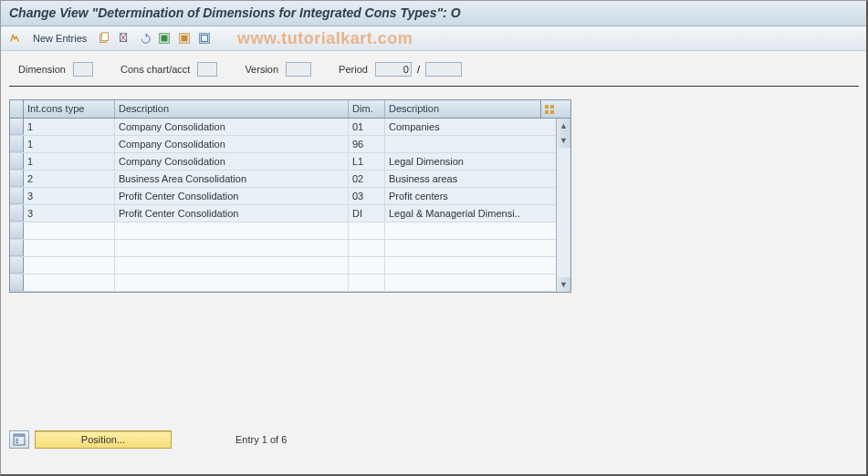 This screenshot has height=476, width=868. What do you see at coordinates (184, 38) in the screenshot?
I see `select-block-icon` at bounding box center [184, 38].